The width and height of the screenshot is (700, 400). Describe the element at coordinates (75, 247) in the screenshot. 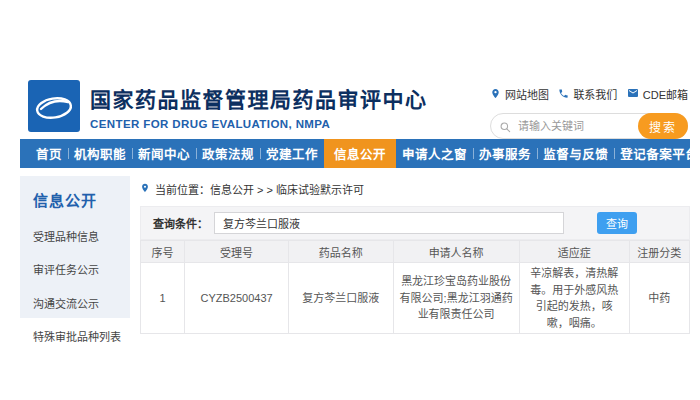

I see `sidebar: 信息公开 受理品种信息 审评任务公示 沟通交流公示 特殊审批品种列表` at that location.